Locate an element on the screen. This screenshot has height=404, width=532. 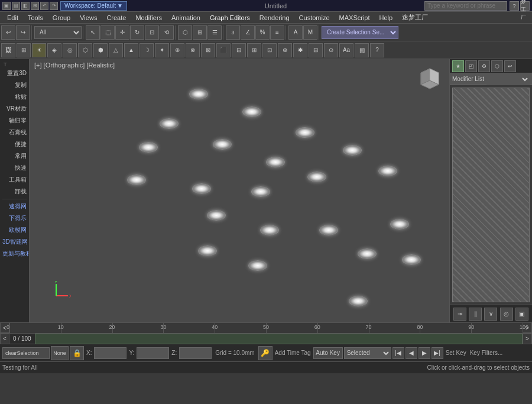
menu-graph-editors: Graph Editors is located at coordinates (230, 18).